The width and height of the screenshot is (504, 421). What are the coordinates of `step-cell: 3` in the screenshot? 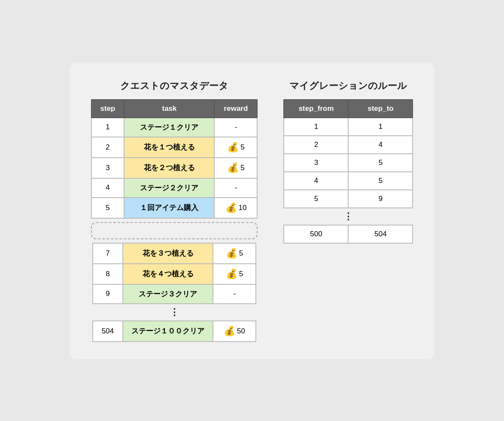 It's located at (108, 168).